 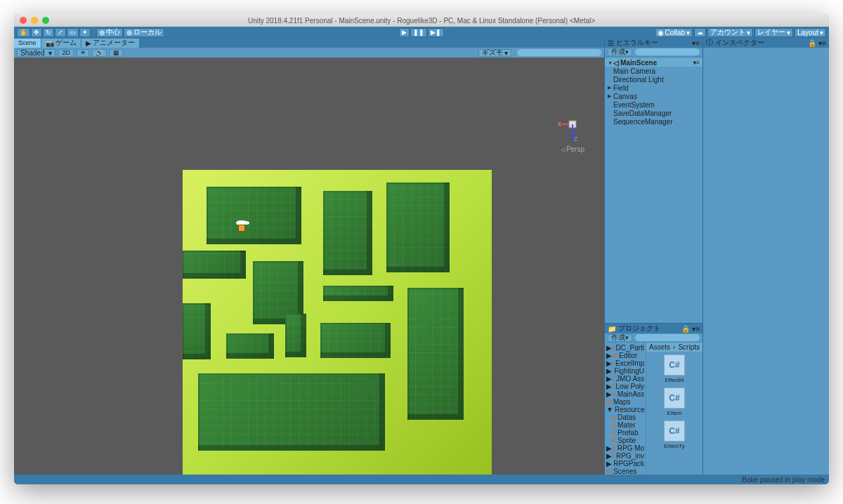 What do you see at coordinates (625, 441) in the screenshot?
I see `tree-item: Sprite` at bounding box center [625, 441].